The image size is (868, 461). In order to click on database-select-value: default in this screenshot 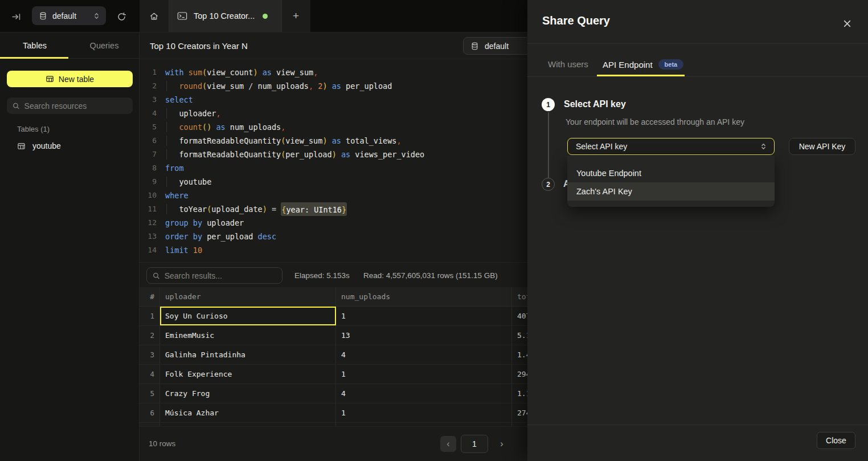, I will do `click(73, 16)`.